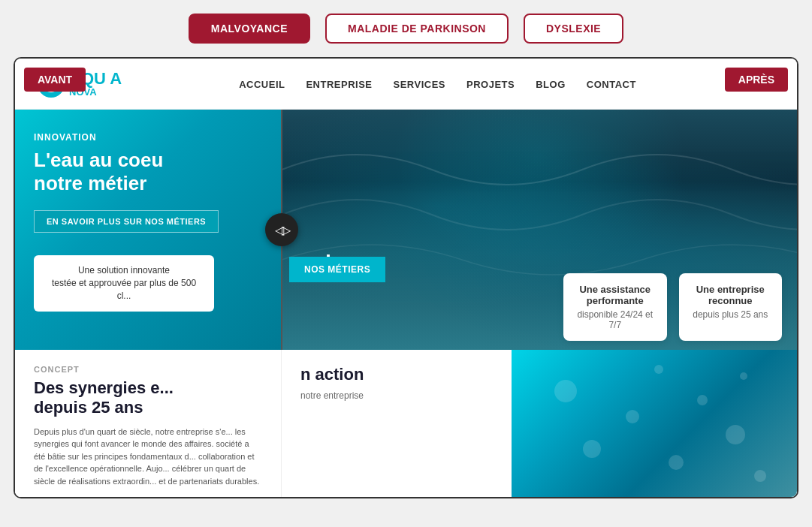  Describe the element at coordinates (491, 84) in the screenshot. I see `nav-link-projets: PROJETS` at that location.